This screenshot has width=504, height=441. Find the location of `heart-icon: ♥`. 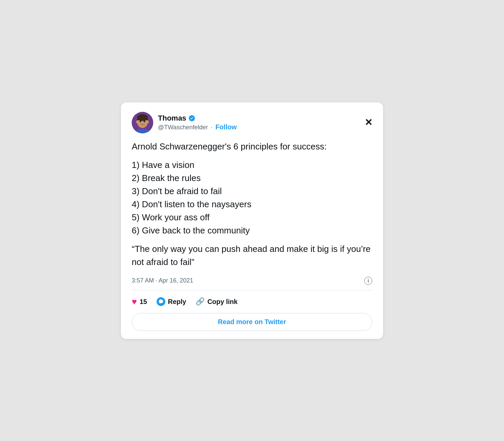

heart-icon: ♥ is located at coordinates (134, 302).